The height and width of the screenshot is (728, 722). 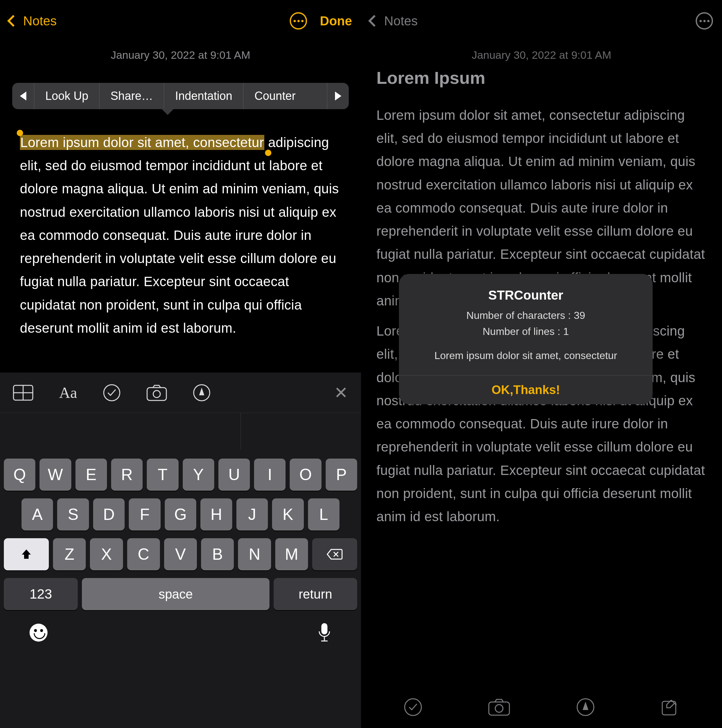 I want to click on key-x: X, so click(x=106, y=554).